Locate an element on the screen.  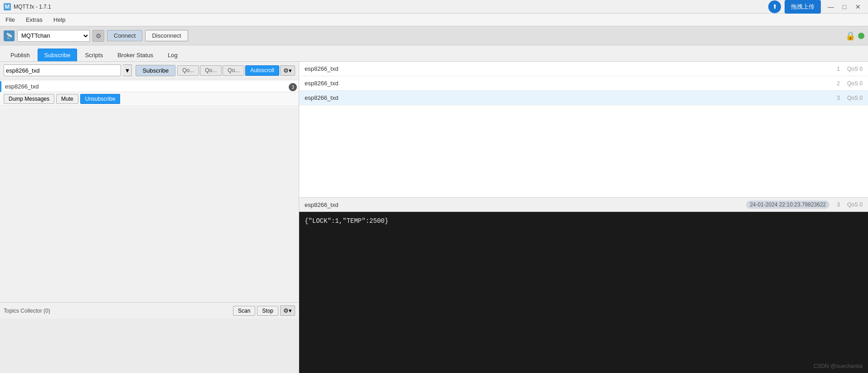
subscription-topic: esp8266_txd is located at coordinates (150, 86).